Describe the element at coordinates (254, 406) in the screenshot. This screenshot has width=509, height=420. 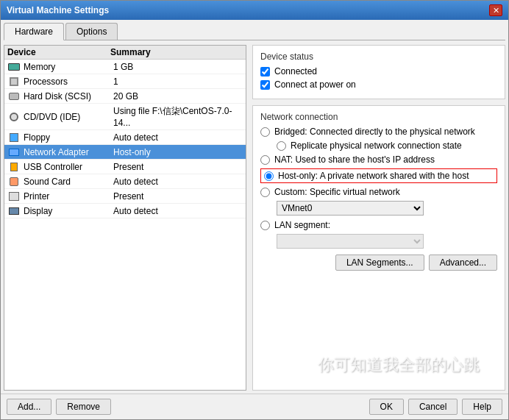
I see `footer: Add... Remove OK Cancel Help` at that location.